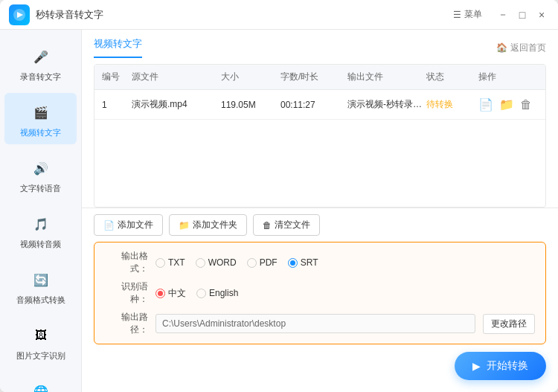 This screenshot has width=558, height=392. I want to click on cell-size: 119.05M, so click(251, 105).